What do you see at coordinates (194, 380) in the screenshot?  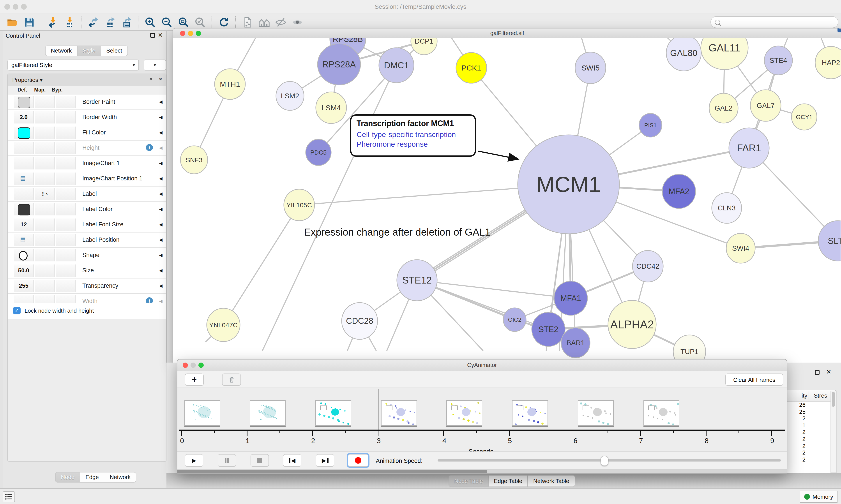 I see `add-frame-button: +` at bounding box center [194, 380].